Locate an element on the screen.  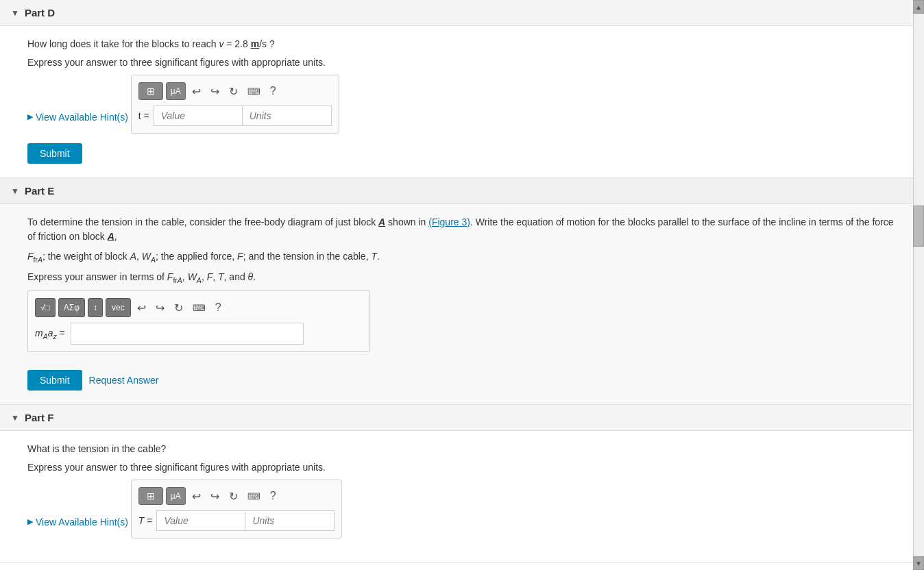
part-f-help-button: ? is located at coordinates (273, 496).